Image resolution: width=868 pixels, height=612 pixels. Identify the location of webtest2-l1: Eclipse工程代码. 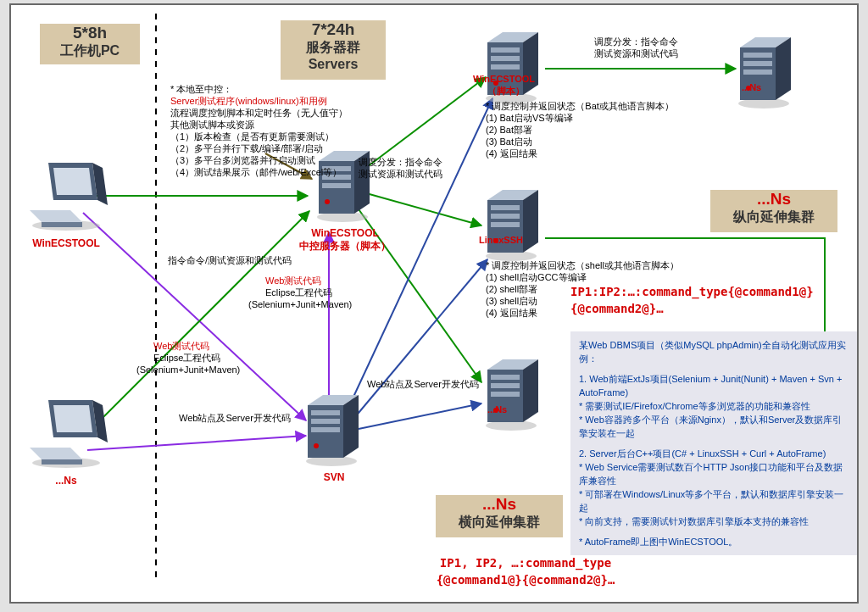
(186, 358).